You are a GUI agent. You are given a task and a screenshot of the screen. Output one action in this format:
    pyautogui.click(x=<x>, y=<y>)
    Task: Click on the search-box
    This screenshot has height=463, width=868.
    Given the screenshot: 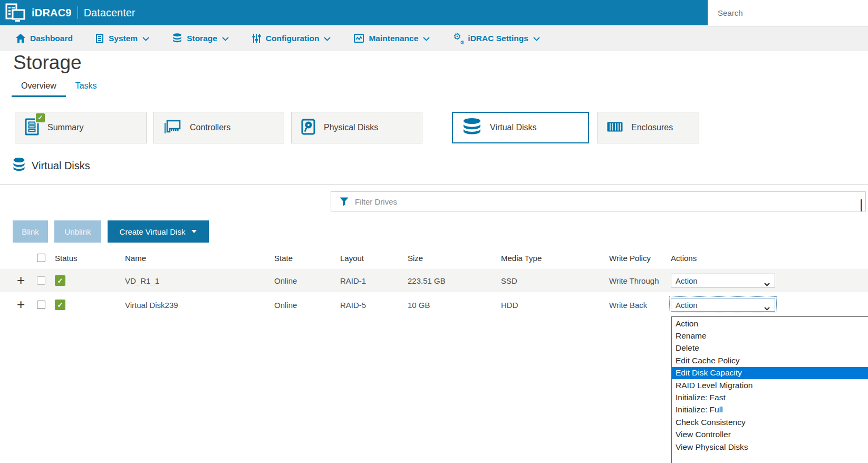 What is the action you would take?
    pyautogui.click(x=788, y=13)
    